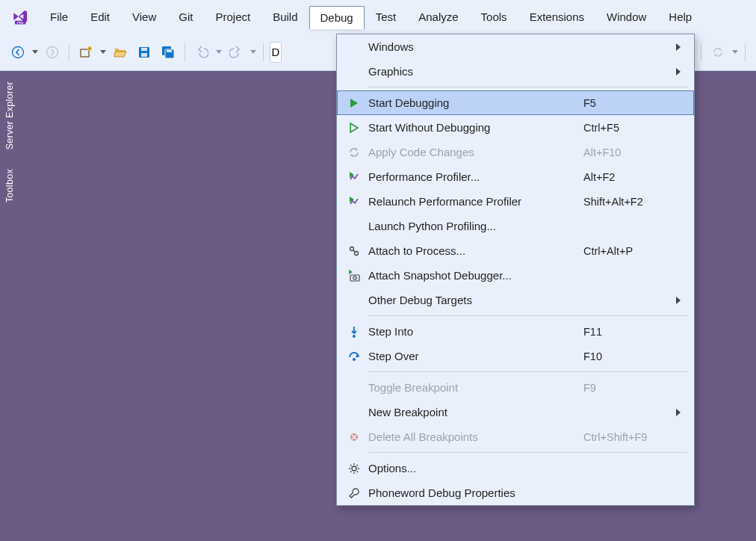 The width and height of the screenshot is (756, 541). I want to click on play-solid-icon, so click(354, 103).